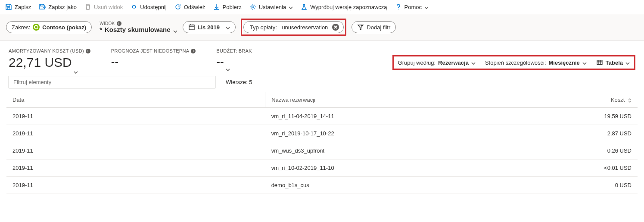 The image size is (644, 222). Describe the element at coordinates (49, 27) in the screenshot. I see `scope-selector: Zakres: Contoso (pokaz)` at that location.